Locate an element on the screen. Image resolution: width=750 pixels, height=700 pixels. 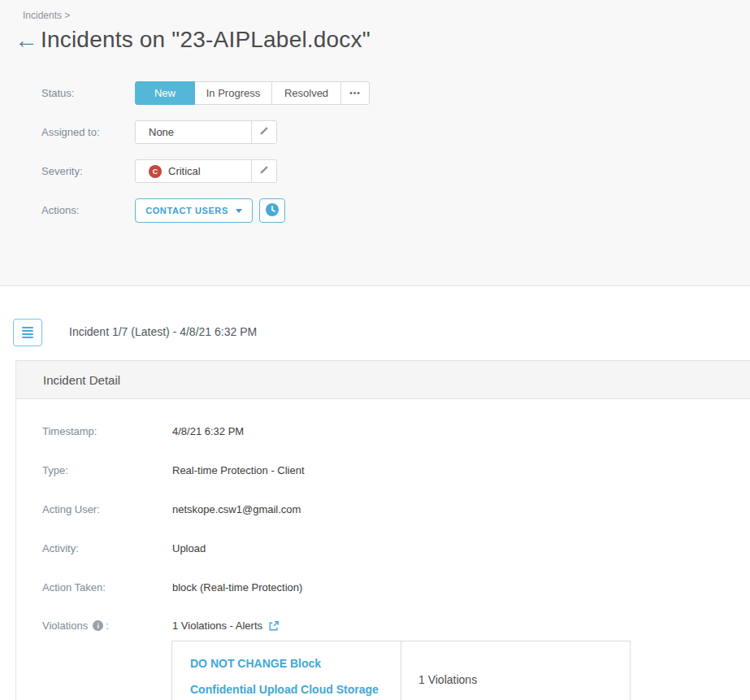
action-taken-value: block (Real-time Protection) is located at coordinates (237, 587).